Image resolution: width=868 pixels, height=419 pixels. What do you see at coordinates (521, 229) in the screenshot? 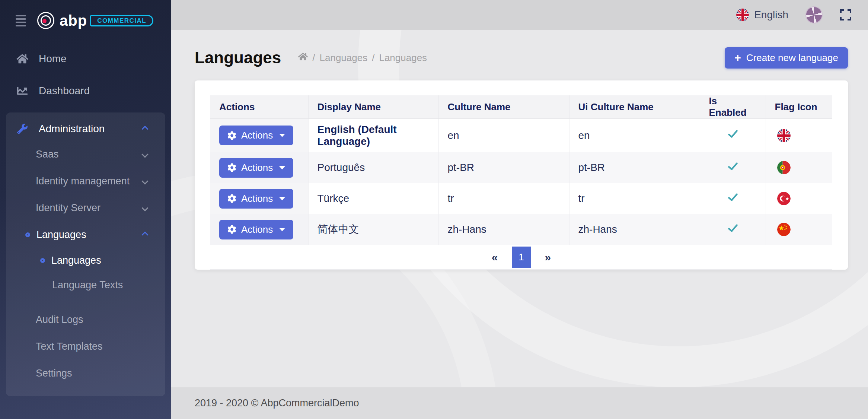
I see `table-row: Actions 简体中文 zh-Hans zh-Hans` at bounding box center [521, 229].